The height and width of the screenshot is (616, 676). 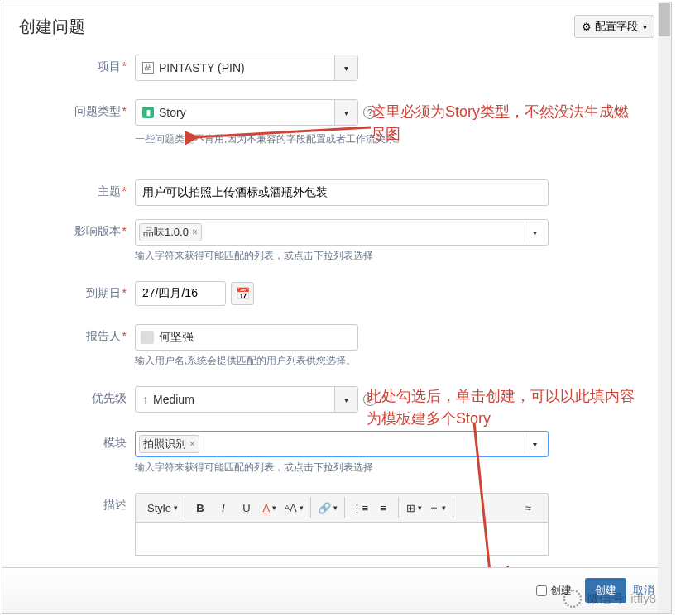 I want to click on description-label: 描述, so click(x=77, y=503).